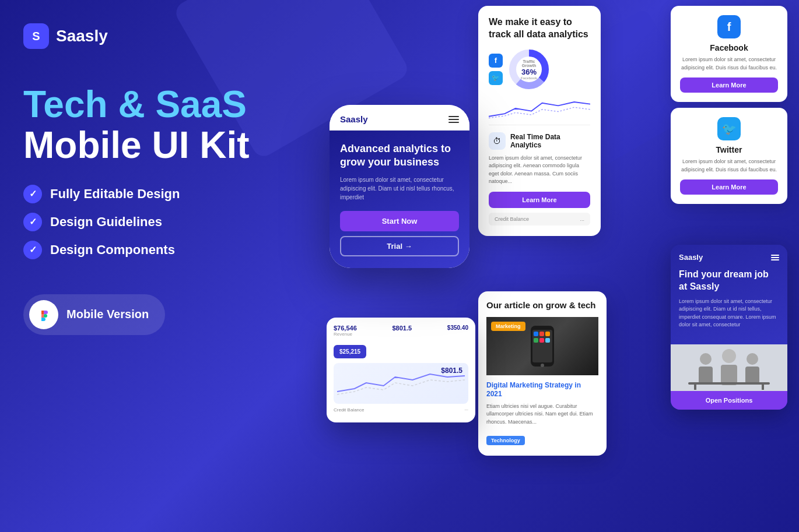 The height and width of the screenshot is (532, 799). What do you see at coordinates (729, 295) in the screenshot?
I see `job-card-top: Saasly Find your dream job at Sassly Lor…` at bounding box center [729, 295].